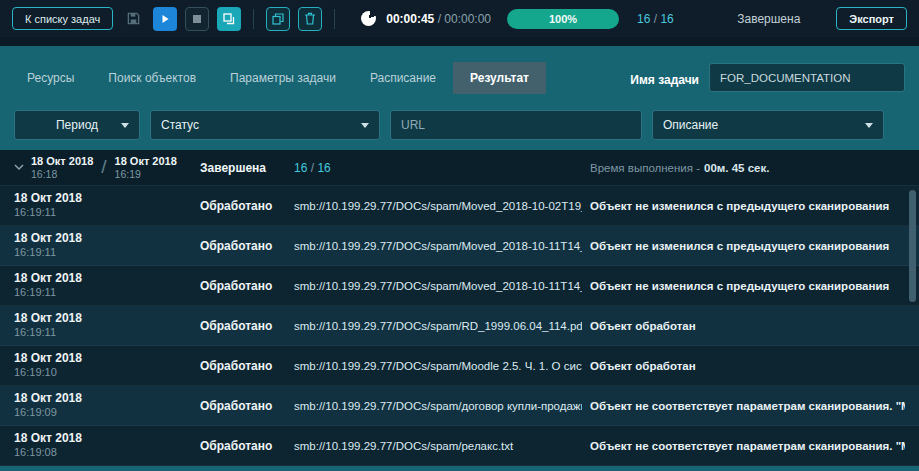 The image size is (919, 471). What do you see at coordinates (460, 18) in the screenshot?
I see `toolbar: К списку задач` at bounding box center [460, 18].